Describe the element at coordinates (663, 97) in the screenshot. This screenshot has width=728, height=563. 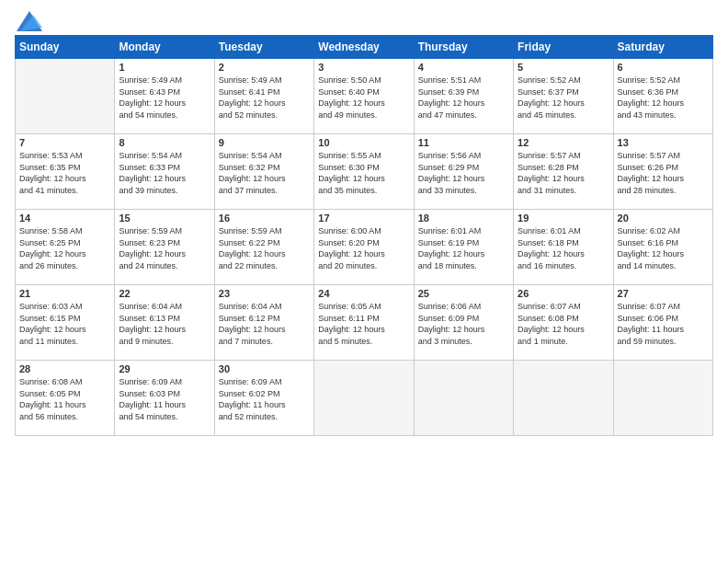
I see `calendar-cell: 6Sunrise: 5:52 AM Sunset: 6:36 PM Daylig…` at that location.